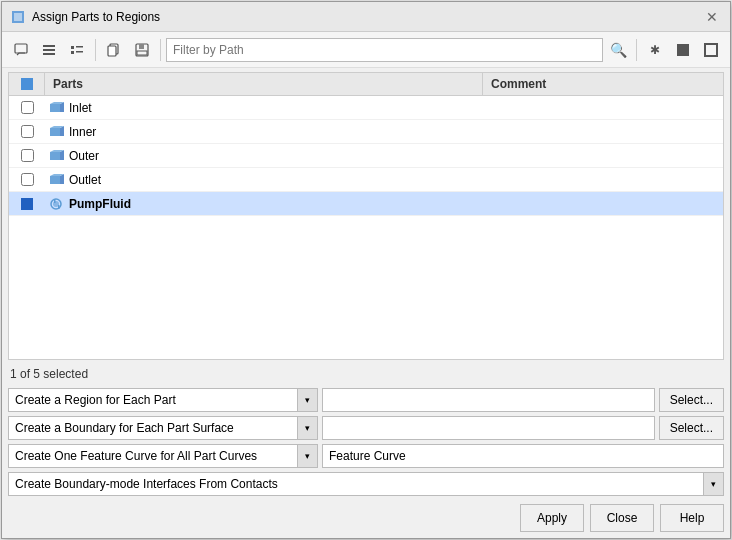 Image resolution: width=732 pixels, height=540 pixels. What do you see at coordinates (28, 108) in the screenshot?
I see `checkbox-inlet` at bounding box center [28, 108].